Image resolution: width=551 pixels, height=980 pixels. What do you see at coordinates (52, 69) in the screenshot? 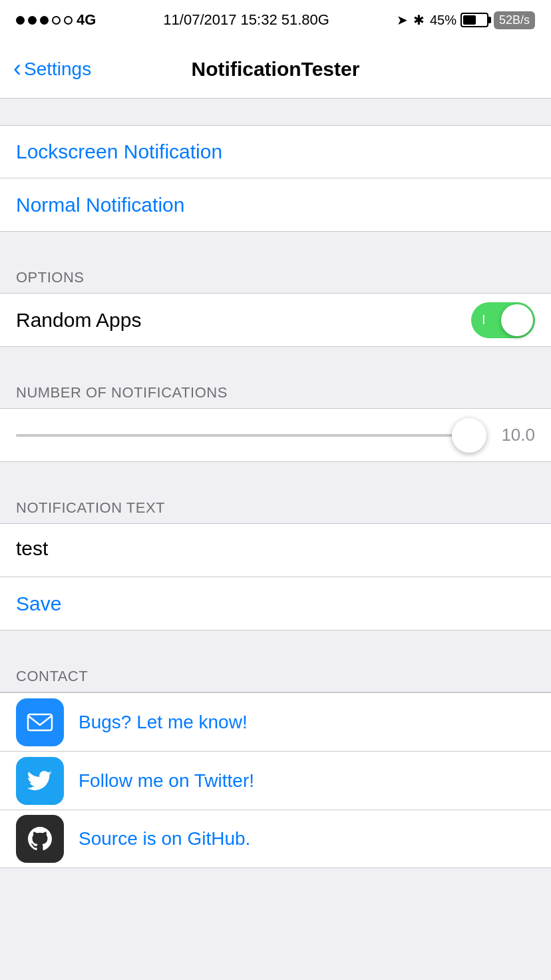
I see `back-button: ‹ Settings` at bounding box center [52, 69].